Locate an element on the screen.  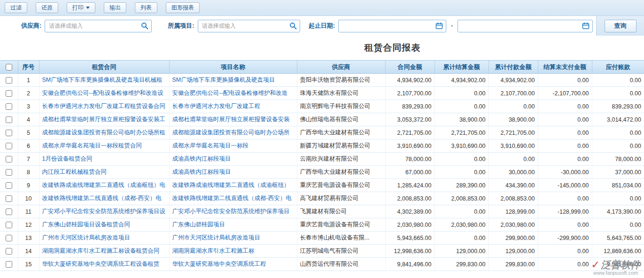
unpaid-amount: -299,900.00 is located at coordinates (565, 238).